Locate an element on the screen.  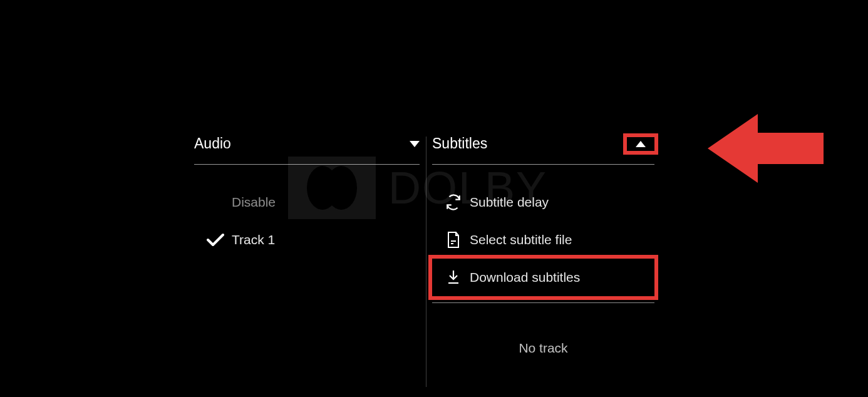
audio-panel: Audio Disable Track 1 is located at coordinates (307, 245).